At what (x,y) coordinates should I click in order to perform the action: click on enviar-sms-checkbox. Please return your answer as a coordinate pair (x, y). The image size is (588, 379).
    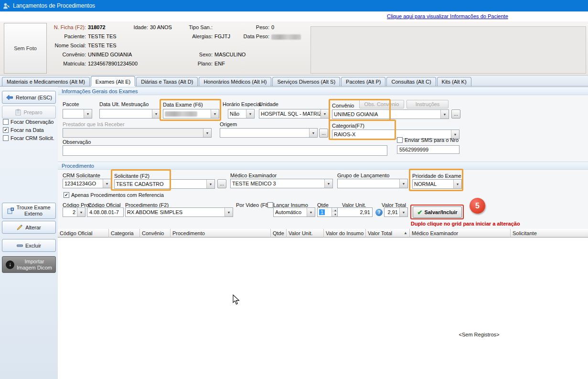
    Looking at the image, I should click on (400, 140).